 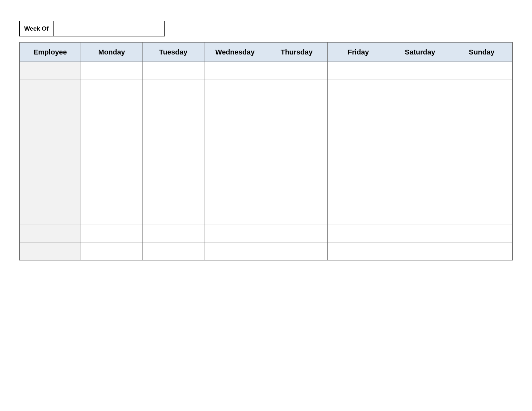 I want to click on header-tuesday: Tuesday, so click(x=173, y=52).